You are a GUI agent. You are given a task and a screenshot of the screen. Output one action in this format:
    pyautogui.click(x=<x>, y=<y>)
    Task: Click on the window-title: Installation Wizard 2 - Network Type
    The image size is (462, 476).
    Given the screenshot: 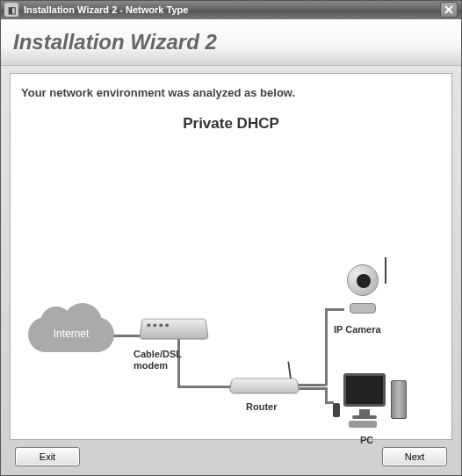 What is the action you would take?
    pyautogui.click(x=232, y=10)
    